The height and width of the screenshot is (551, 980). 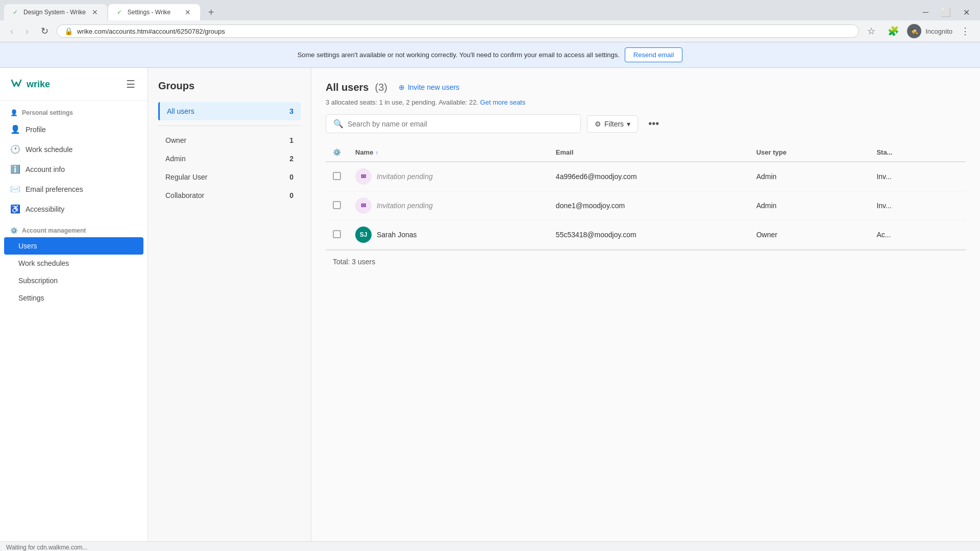 What do you see at coordinates (38, 85) in the screenshot?
I see `logo-text: wrike` at bounding box center [38, 85].